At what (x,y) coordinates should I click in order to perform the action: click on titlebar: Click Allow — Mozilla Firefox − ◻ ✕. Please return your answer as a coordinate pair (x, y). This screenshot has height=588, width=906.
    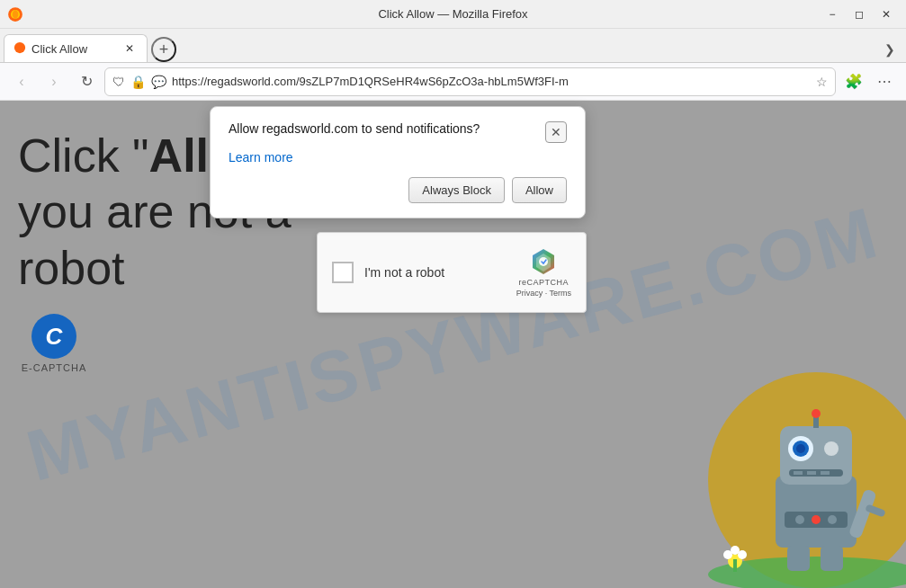
    Looking at the image, I should click on (453, 14).